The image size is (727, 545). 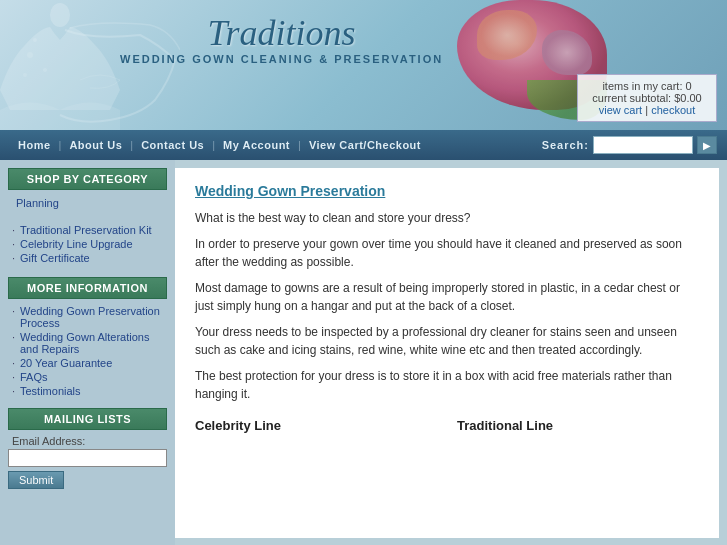 What do you see at coordinates (647, 110) in the screenshot?
I see `cart-links: view cart | checkout` at bounding box center [647, 110].